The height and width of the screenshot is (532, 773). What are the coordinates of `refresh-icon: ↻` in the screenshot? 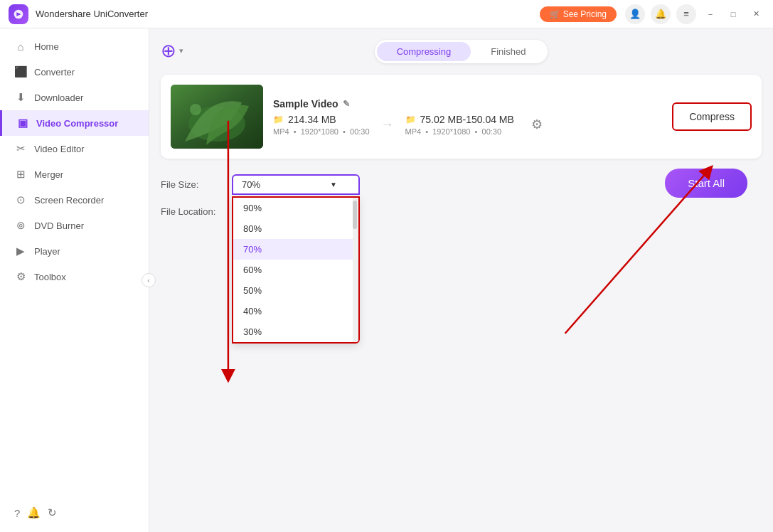 It's located at (53, 513).